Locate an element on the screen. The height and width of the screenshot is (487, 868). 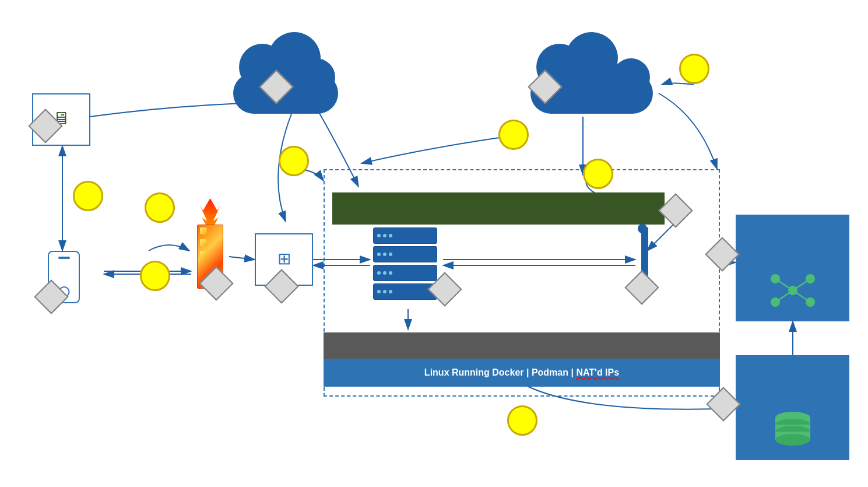
linux-bar-text: Linux Running Docker | Podman | NAT'd IP… is located at coordinates (522, 373).